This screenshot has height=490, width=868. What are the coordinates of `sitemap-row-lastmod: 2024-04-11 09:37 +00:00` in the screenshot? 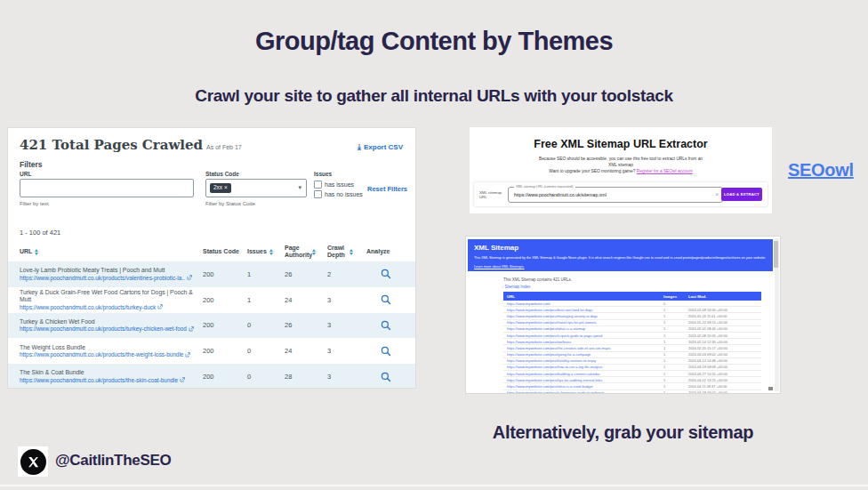 It's located at (723, 386).